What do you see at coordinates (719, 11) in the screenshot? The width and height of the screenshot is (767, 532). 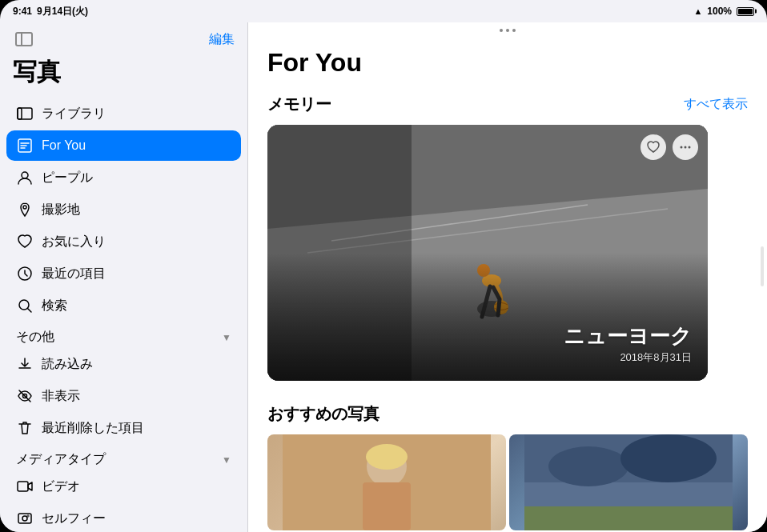 I see `battery-percent: 100%` at bounding box center [719, 11].